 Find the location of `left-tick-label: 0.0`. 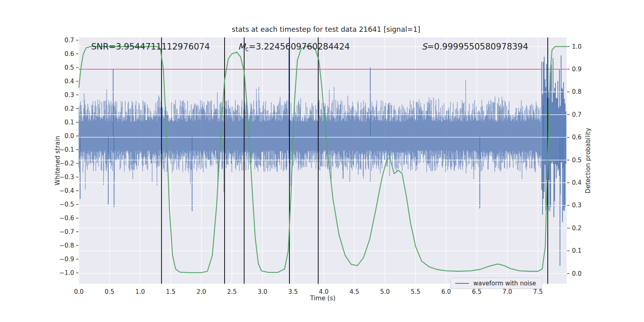

left-tick-label: 0.0 is located at coordinates (69, 136).